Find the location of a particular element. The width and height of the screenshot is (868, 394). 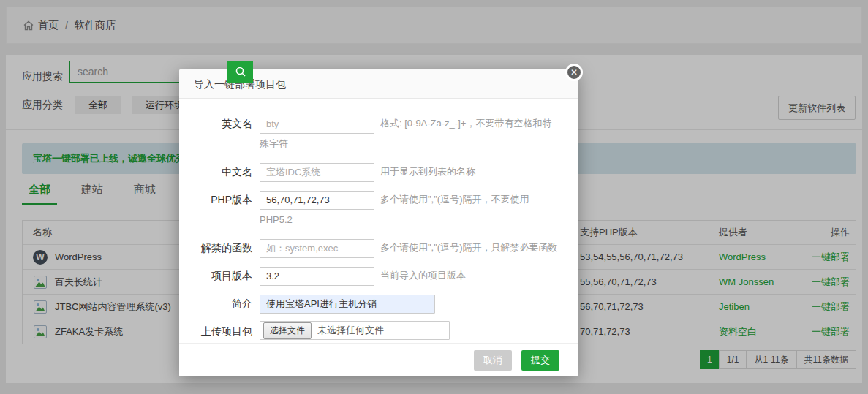

field-label-project-version: 项目版本 is located at coordinates (219, 276).